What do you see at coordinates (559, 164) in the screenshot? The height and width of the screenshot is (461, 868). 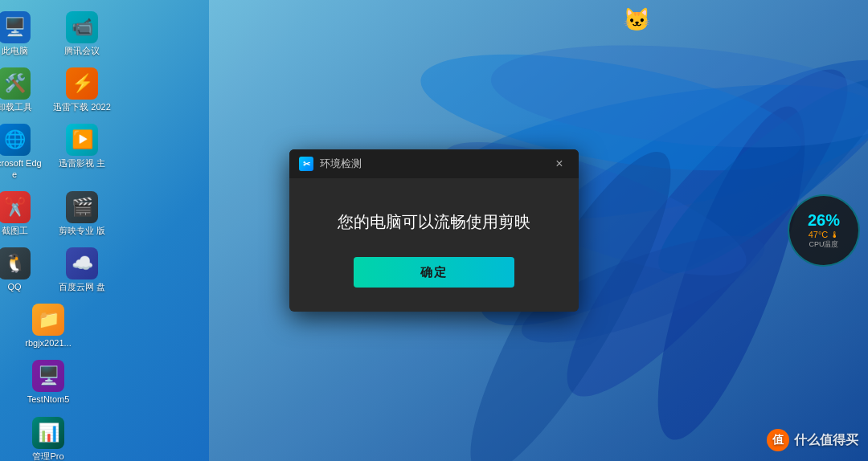 I see `dialog-close-button: ×` at bounding box center [559, 164].